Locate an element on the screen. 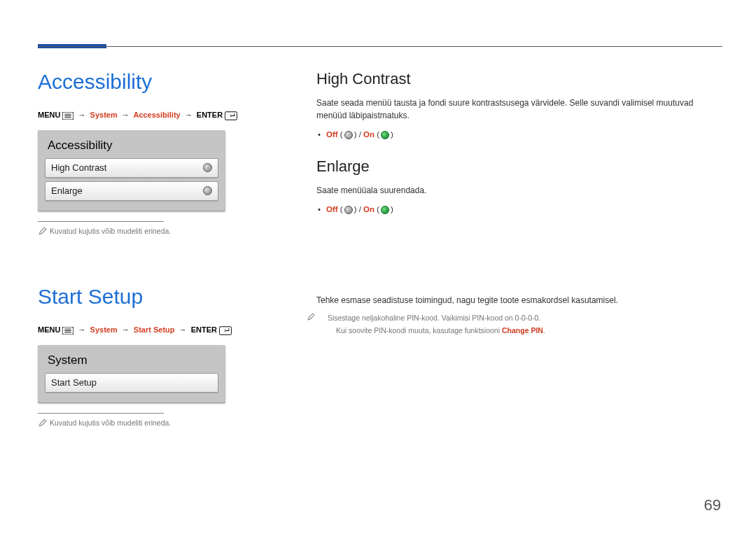 The image size is (756, 534). right-start-setup-block: Tehke esmase seadistuse toimingud, nagu … is located at coordinates (519, 315).